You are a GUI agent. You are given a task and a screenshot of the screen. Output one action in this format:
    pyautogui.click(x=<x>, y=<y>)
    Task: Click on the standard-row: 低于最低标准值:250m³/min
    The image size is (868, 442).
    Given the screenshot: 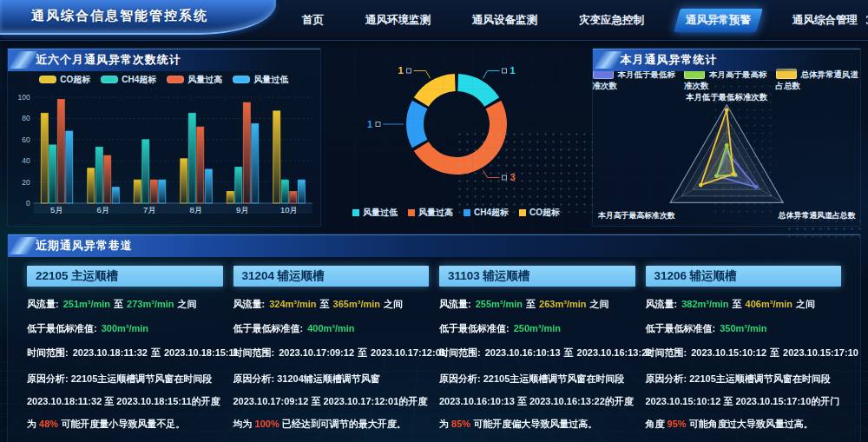 What is the action you would take?
    pyautogui.click(x=537, y=328)
    